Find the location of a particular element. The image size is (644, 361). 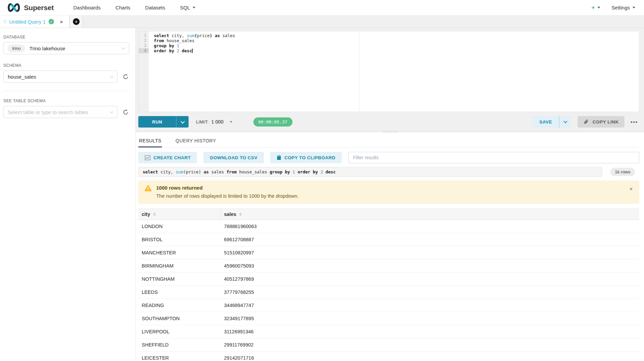

nav-item-datasets: Datasets is located at coordinates (155, 7).